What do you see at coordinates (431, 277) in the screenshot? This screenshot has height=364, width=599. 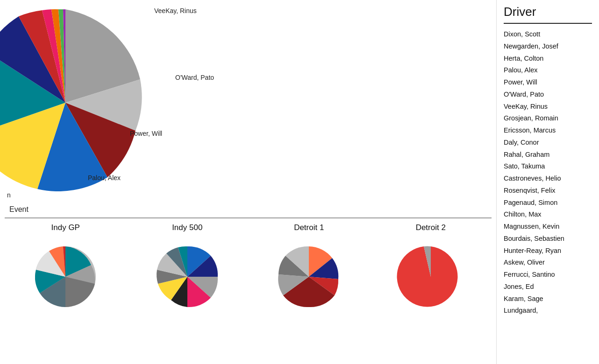 I see `small-pie-detroit2` at bounding box center [431, 277].